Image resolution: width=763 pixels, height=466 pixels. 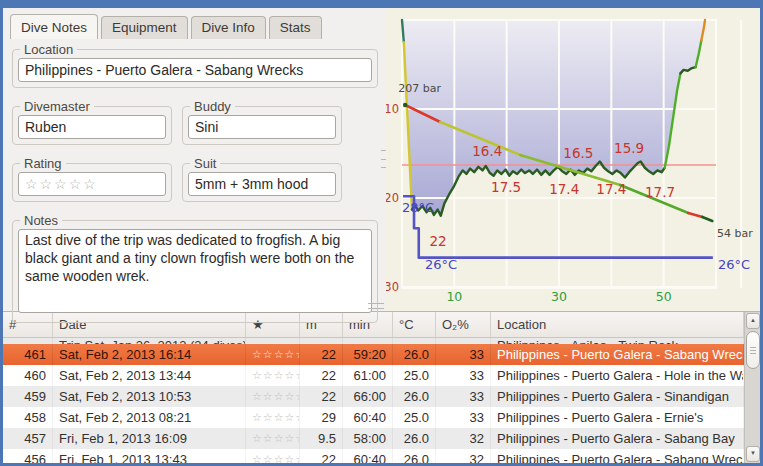 What do you see at coordinates (464, 324) in the screenshot?
I see `column-header-o2: O₂%` at bounding box center [464, 324].